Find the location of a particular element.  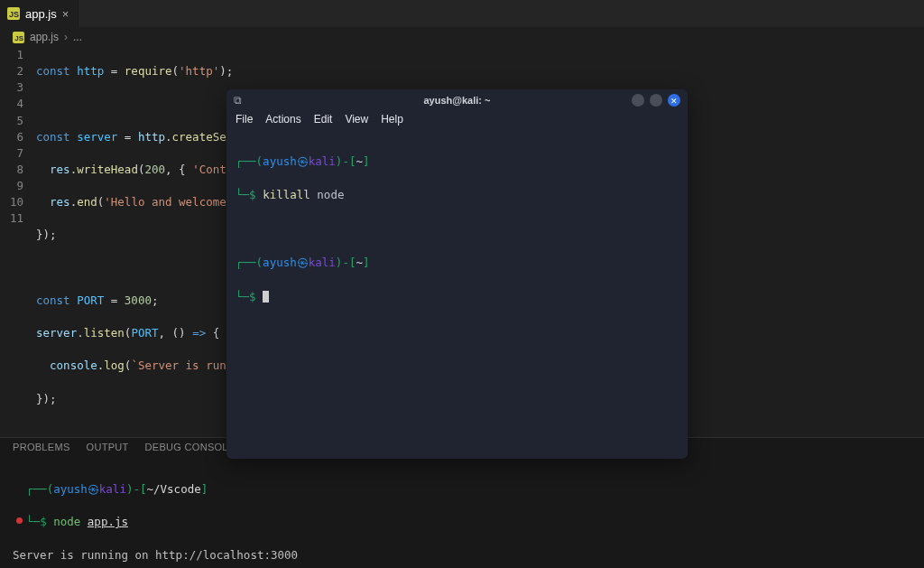

close-button is located at coordinates (674, 100).